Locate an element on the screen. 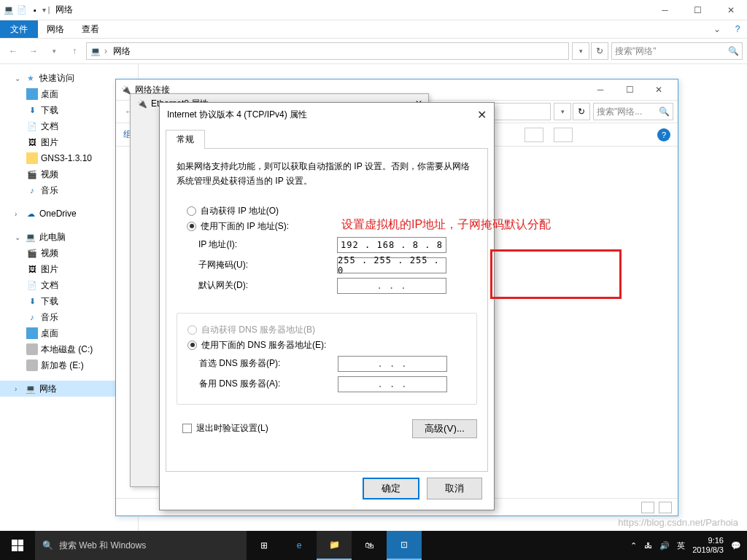 The width and height of the screenshot is (747, 560). subnet-mask-input: 255 . 255 . 255 . 0 is located at coordinates (392, 265).